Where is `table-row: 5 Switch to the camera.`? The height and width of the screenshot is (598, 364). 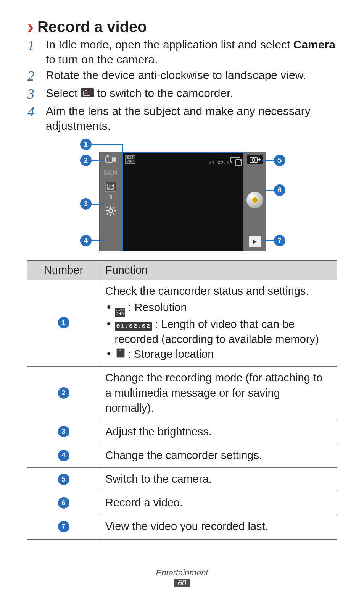 table-row: 5 Switch to the camera. is located at coordinates (182, 479).